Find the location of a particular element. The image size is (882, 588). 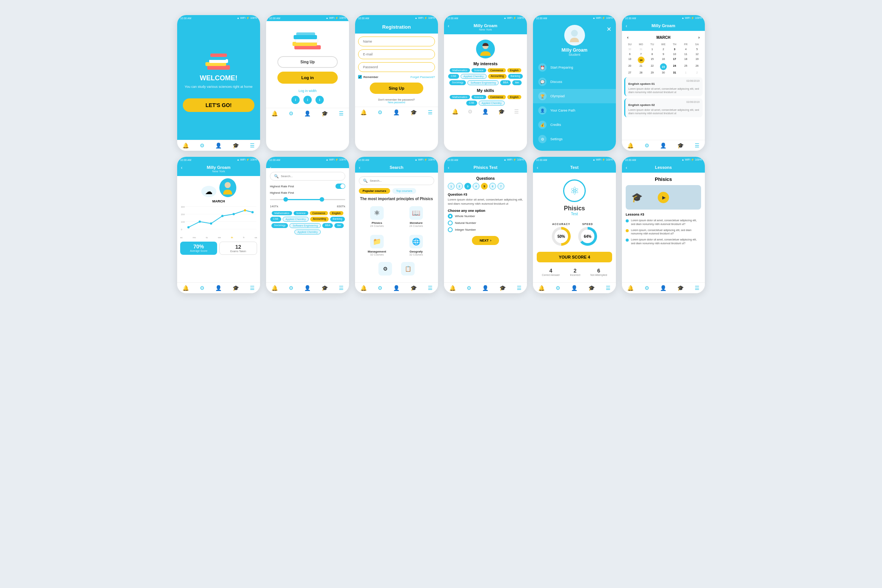

cal-day-31prev: 31 is located at coordinates (641, 49).